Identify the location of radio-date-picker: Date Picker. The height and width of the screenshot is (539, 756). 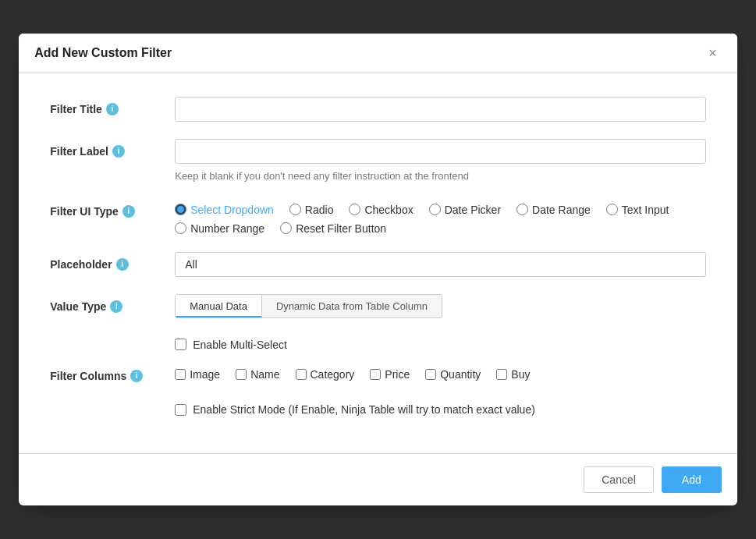
(465, 210).